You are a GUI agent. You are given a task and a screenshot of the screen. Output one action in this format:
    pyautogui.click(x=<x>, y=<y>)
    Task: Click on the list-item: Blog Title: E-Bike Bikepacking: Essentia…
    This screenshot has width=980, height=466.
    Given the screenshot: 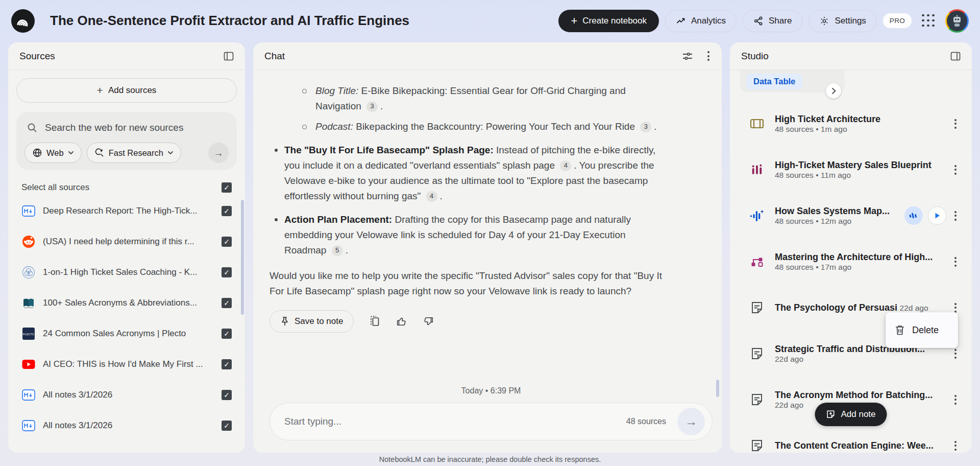 What is the action you would take?
    pyautogui.click(x=468, y=99)
    